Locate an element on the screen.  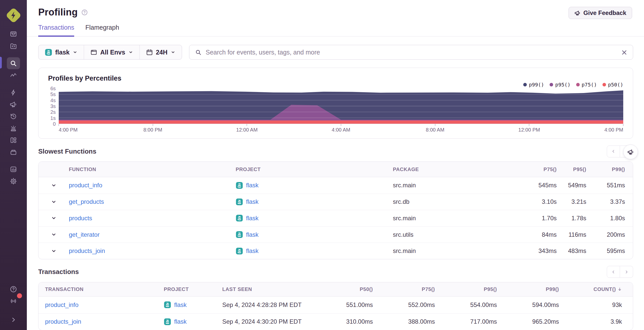
p75-value: 545ms is located at coordinates (547, 185).